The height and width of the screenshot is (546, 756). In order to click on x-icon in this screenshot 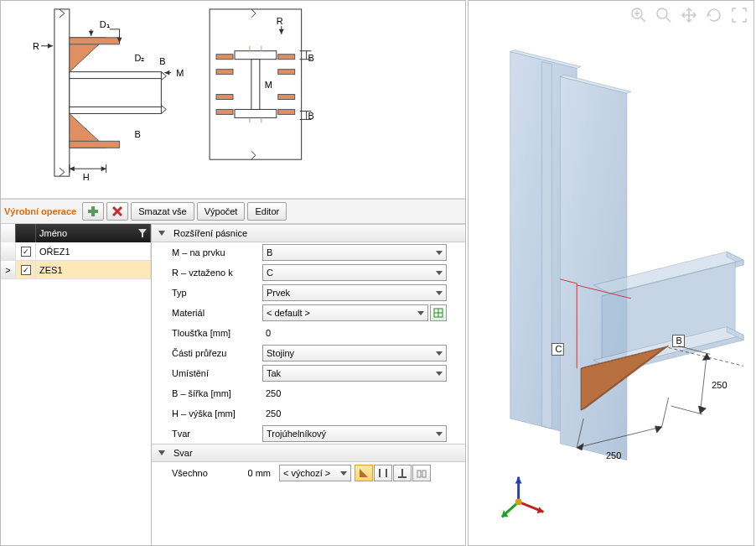, I will do `click(117, 211)`.